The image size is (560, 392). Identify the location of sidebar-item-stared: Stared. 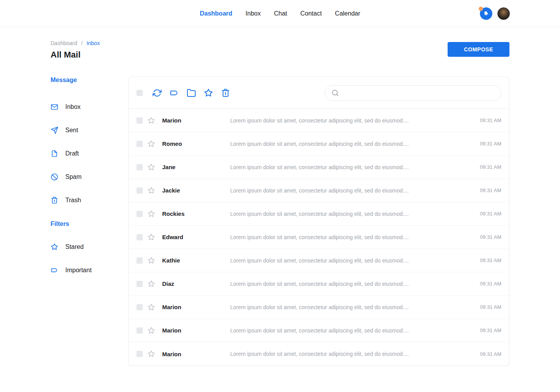
(89, 247).